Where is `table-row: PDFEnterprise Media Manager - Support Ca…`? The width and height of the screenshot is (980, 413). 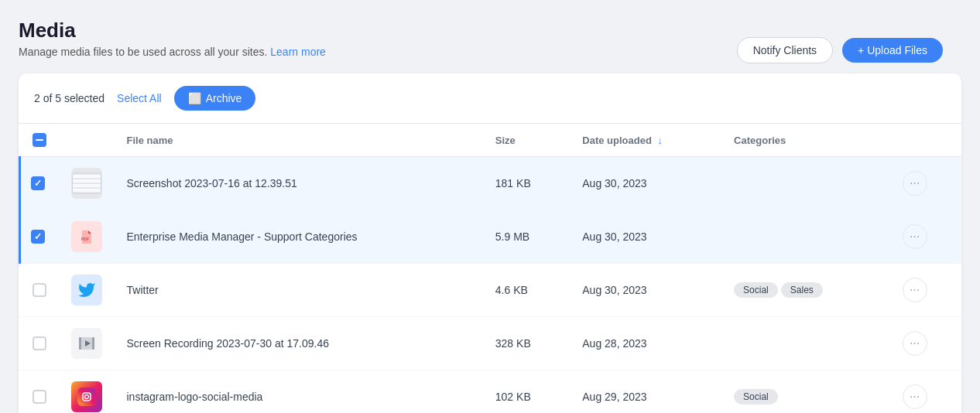 table-row: PDFEnterprise Media Manager - Support Ca… is located at coordinates (491, 237).